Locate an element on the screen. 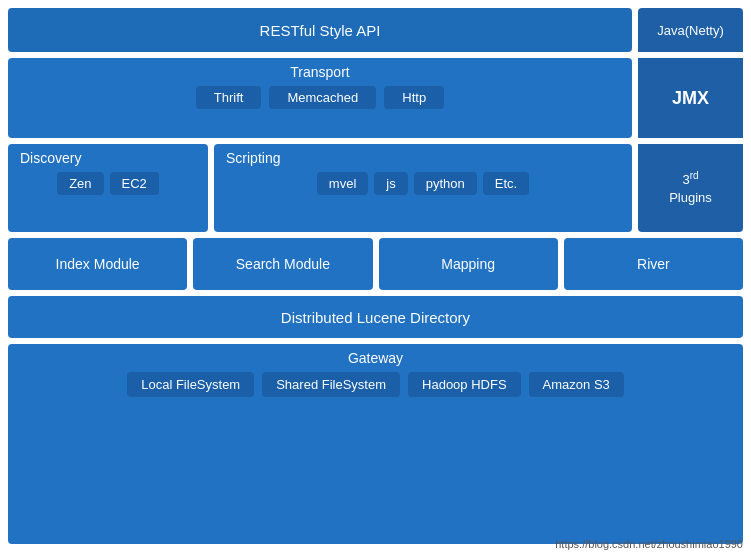 This screenshot has height=552, width=751. index-module-block: Index Module is located at coordinates (98, 264).